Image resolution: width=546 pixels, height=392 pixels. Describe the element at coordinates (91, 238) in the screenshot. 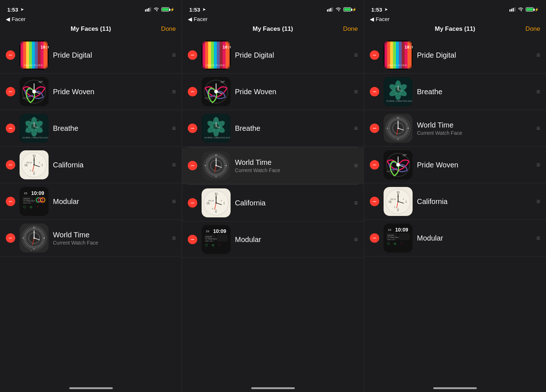

I see `face-item-world-time-1: 12 3 6 9 ⊕ World Time Current Watch Face…` at that location.